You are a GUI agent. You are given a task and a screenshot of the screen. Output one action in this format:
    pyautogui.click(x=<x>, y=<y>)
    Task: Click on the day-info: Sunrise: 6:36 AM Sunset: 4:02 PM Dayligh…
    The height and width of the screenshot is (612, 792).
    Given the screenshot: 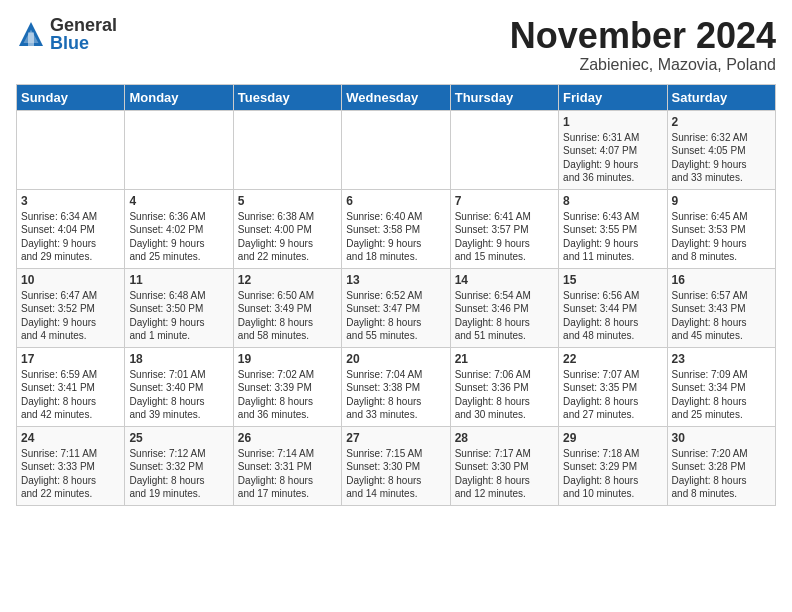 What is the action you would take?
    pyautogui.click(x=178, y=237)
    